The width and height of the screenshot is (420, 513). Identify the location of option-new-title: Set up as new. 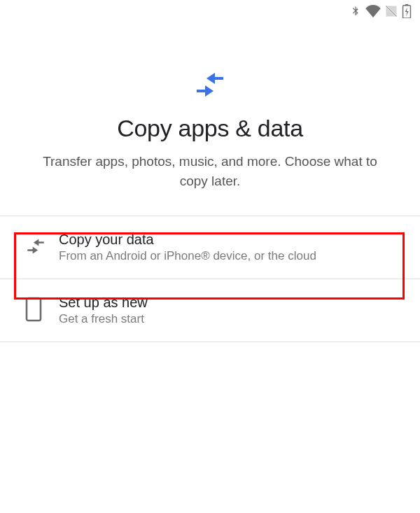
(228, 302).